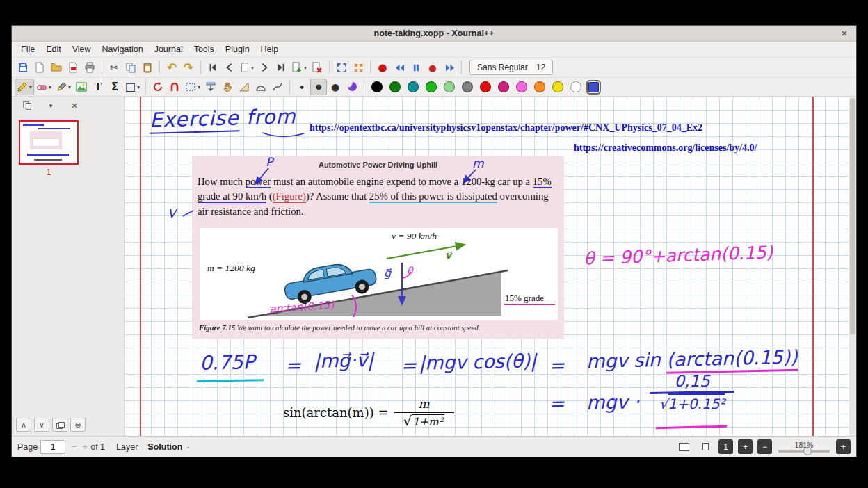 Image resolution: width=868 pixels, height=488 pixels. Describe the element at coordinates (53, 447) in the screenshot. I see `page-number-input` at that location.